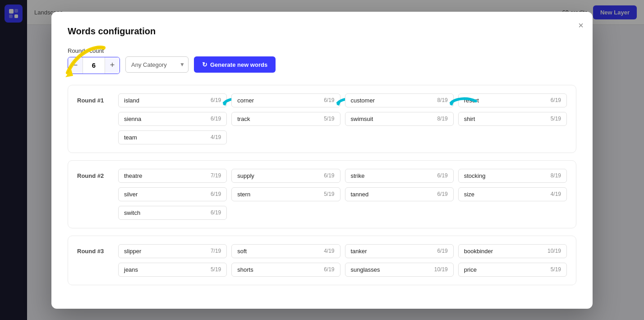 Image resolution: width=644 pixels, height=320 pixels. I want to click on stepper-increment: +, so click(112, 65).